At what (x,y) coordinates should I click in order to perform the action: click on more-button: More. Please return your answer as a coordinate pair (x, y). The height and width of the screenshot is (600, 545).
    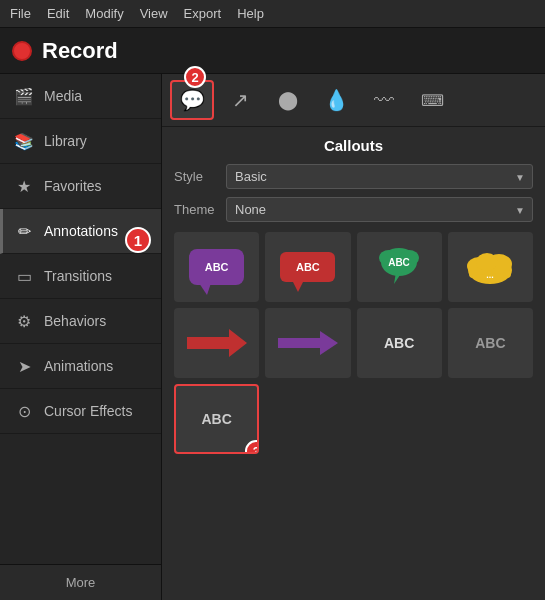
    Looking at the image, I should click on (80, 582).